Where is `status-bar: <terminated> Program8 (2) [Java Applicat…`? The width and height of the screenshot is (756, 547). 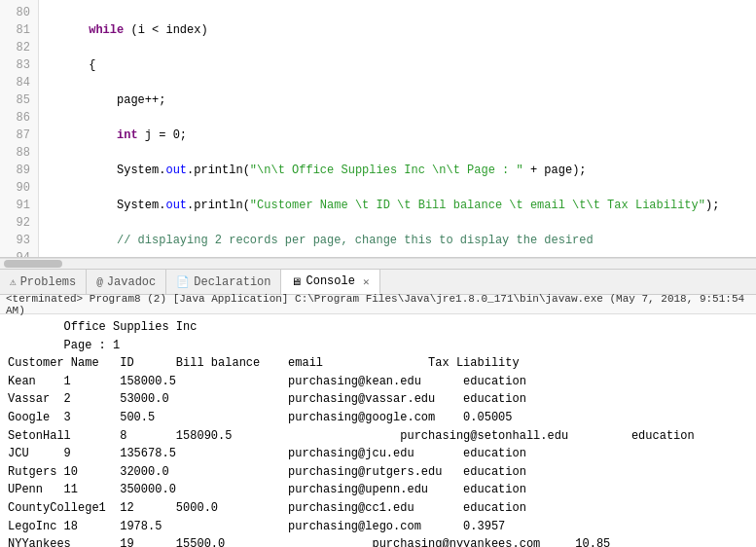 status-bar: <terminated> Program8 (2) [Java Applicat… is located at coordinates (378, 305).